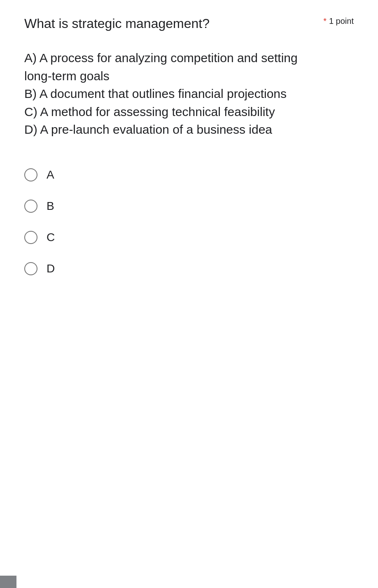  What do you see at coordinates (173, 94) in the screenshot?
I see `options-text-block: A) A process for analyzing competition a…` at bounding box center [173, 94].